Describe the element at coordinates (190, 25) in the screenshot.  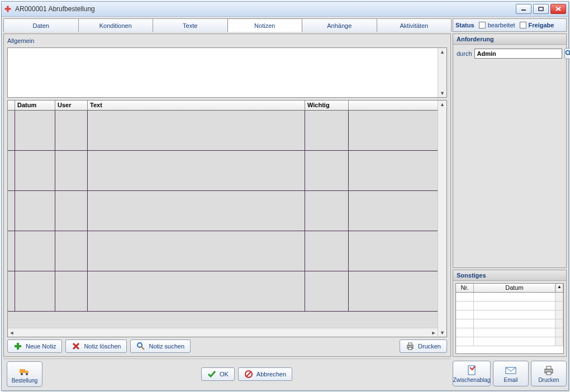
I see `tab-texte: Texte` at that location.